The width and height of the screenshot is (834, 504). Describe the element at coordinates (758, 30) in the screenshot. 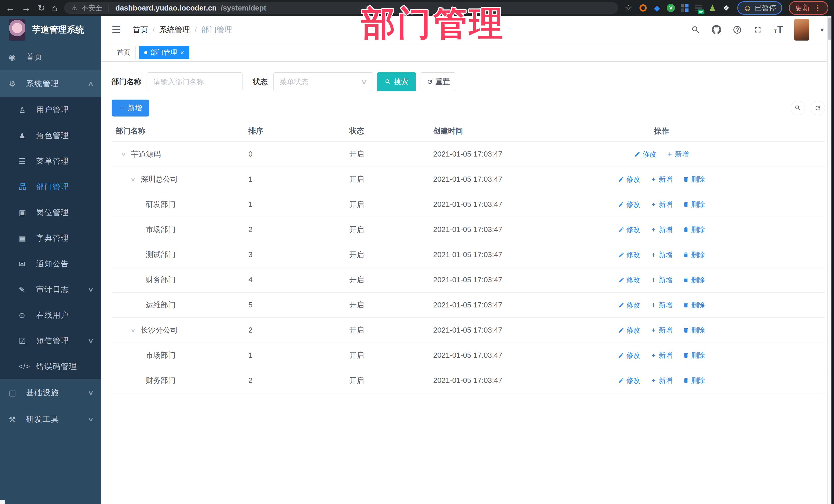

I see `fullscreen-icon` at that location.